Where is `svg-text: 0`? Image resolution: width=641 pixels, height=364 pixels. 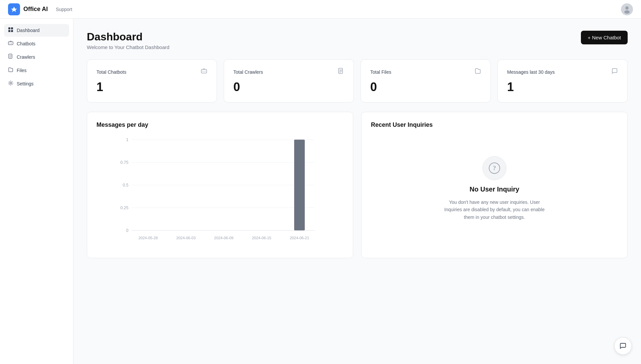 svg-text: 0 is located at coordinates (128, 231).